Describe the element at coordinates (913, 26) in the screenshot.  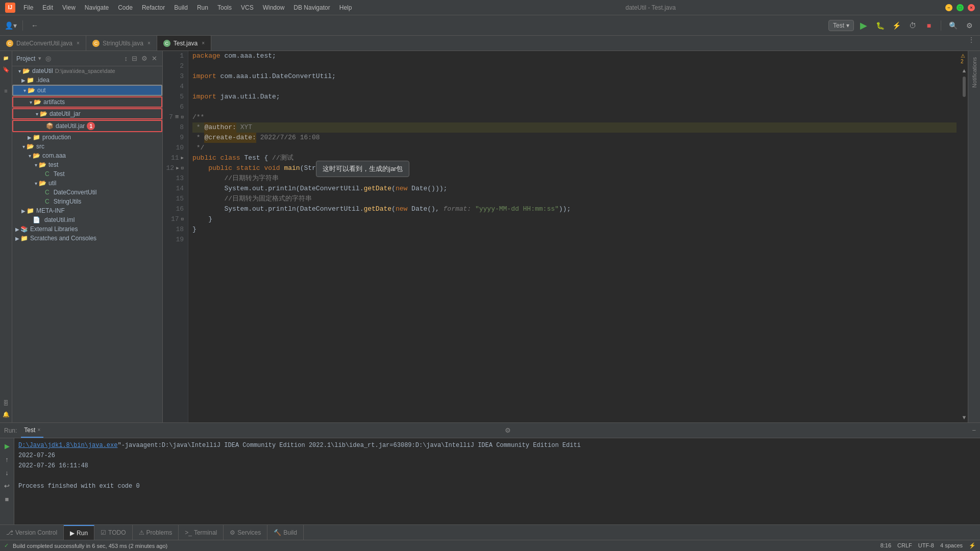
I see `profile-button: ⏱` at that location.